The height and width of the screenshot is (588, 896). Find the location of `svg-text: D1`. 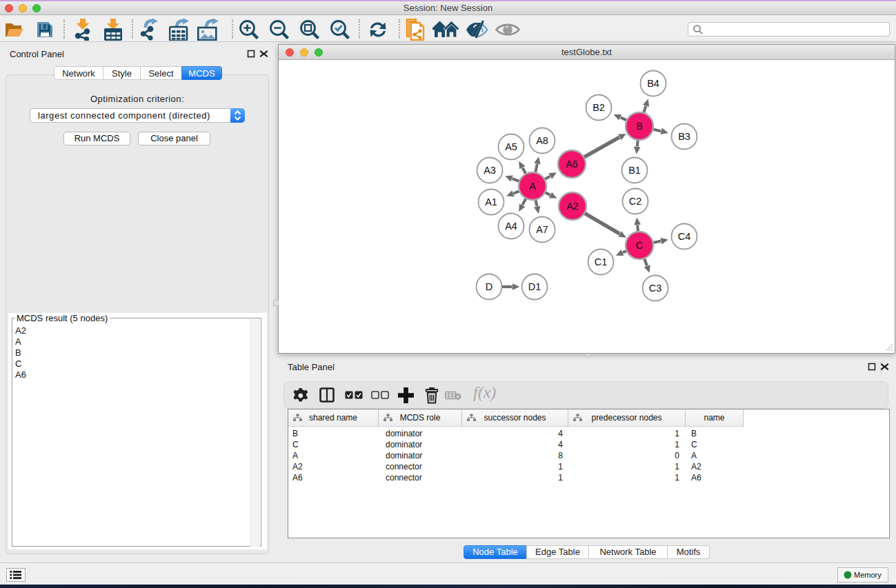

svg-text: D1 is located at coordinates (535, 287).